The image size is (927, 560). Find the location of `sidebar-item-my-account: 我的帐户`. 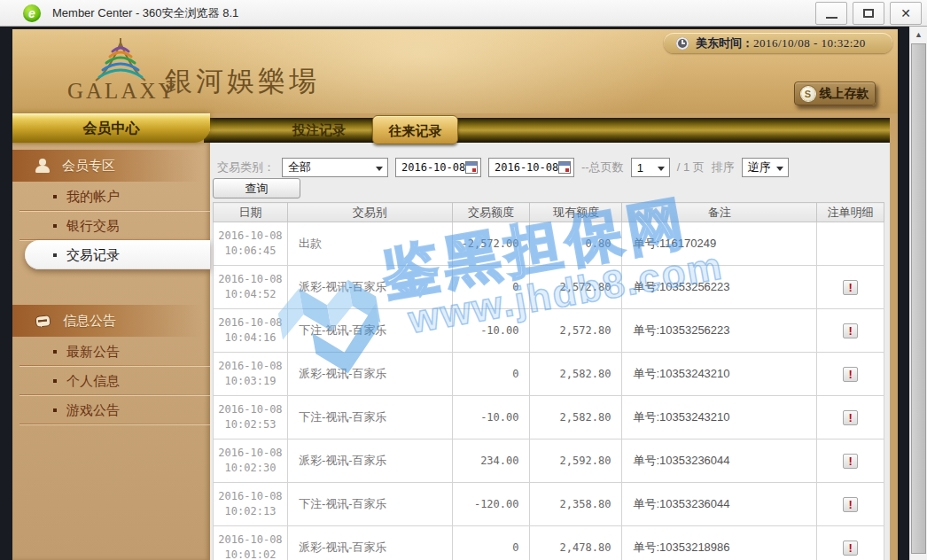

sidebar-item-my-account: 我的帐户 is located at coordinates (112, 197).